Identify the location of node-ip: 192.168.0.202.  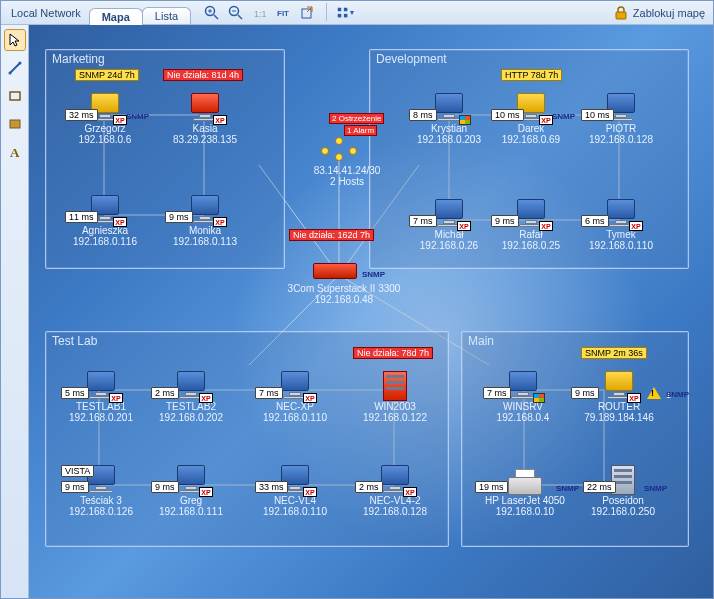
(191, 418).